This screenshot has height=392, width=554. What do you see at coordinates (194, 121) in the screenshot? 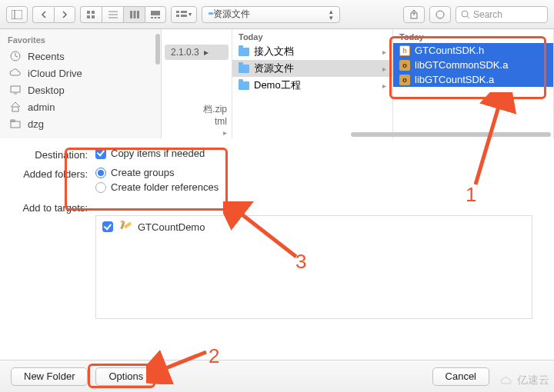
I see `truncated-filename: tml` at bounding box center [194, 121].